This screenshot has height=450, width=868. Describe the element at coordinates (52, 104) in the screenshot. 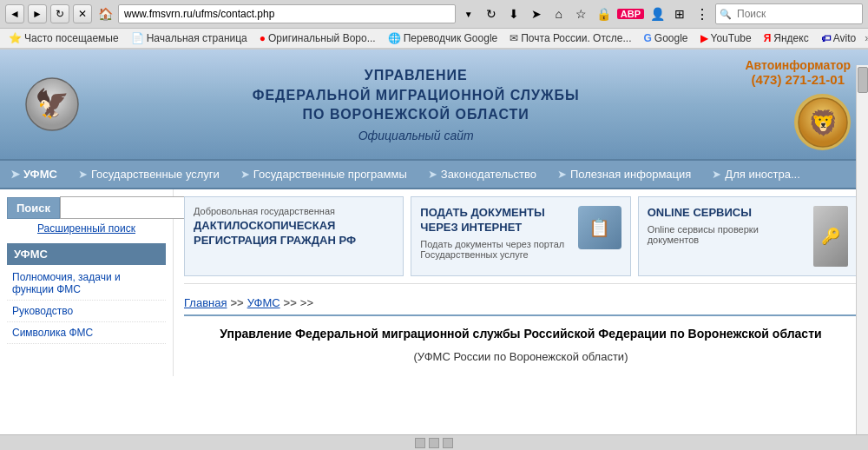

I see `eagle-emblem: 🦅` at that location.